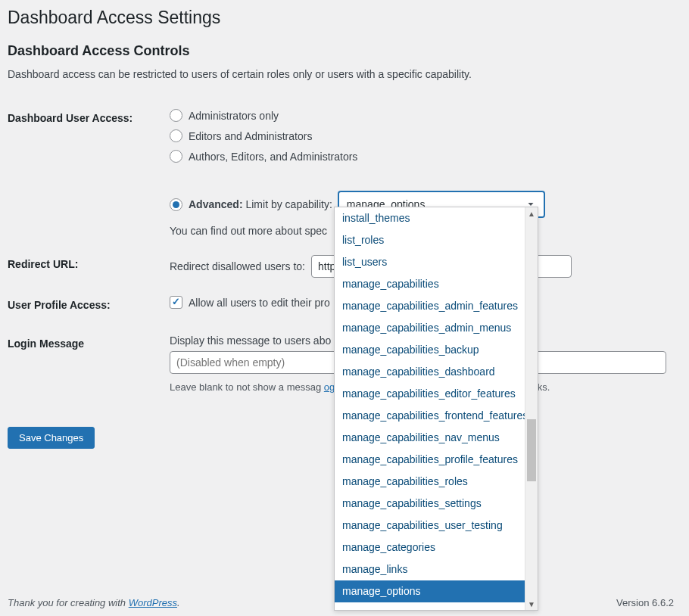 This screenshot has height=616, width=689. Describe the element at coordinates (532, 213) in the screenshot. I see `scroll-up-icon: ▲` at that location.